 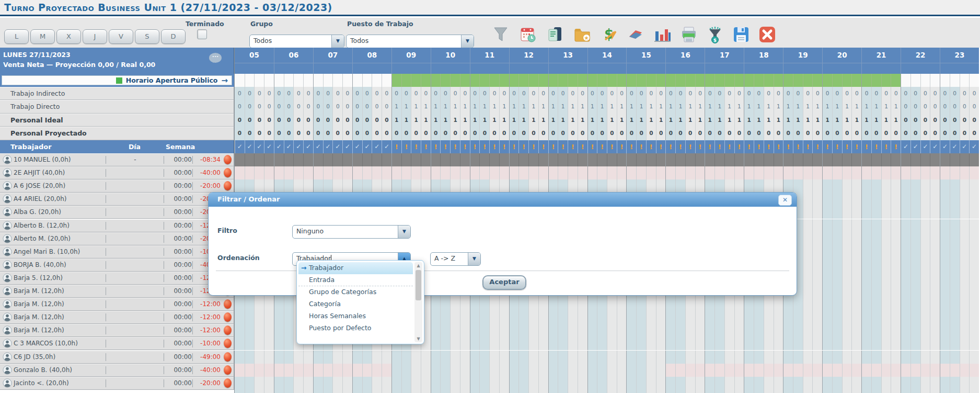 What do you see at coordinates (355, 292) in the screenshot?
I see `sort-option: Grupo de Categorías` at bounding box center [355, 292].